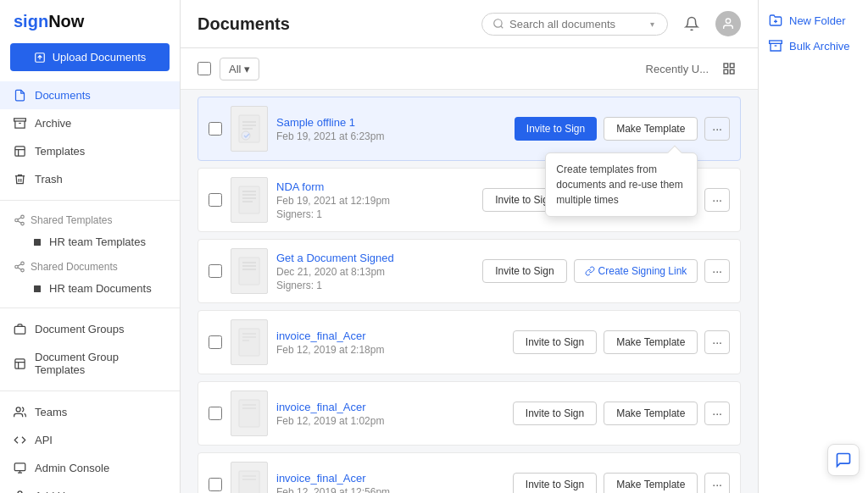 The image size is (868, 493). What do you see at coordinates (470, 473) in the screenshot?
I see `document-row: invoice_final_Acer Feb 12, 2019 at 12:56…` at bounding box center [470, 473].